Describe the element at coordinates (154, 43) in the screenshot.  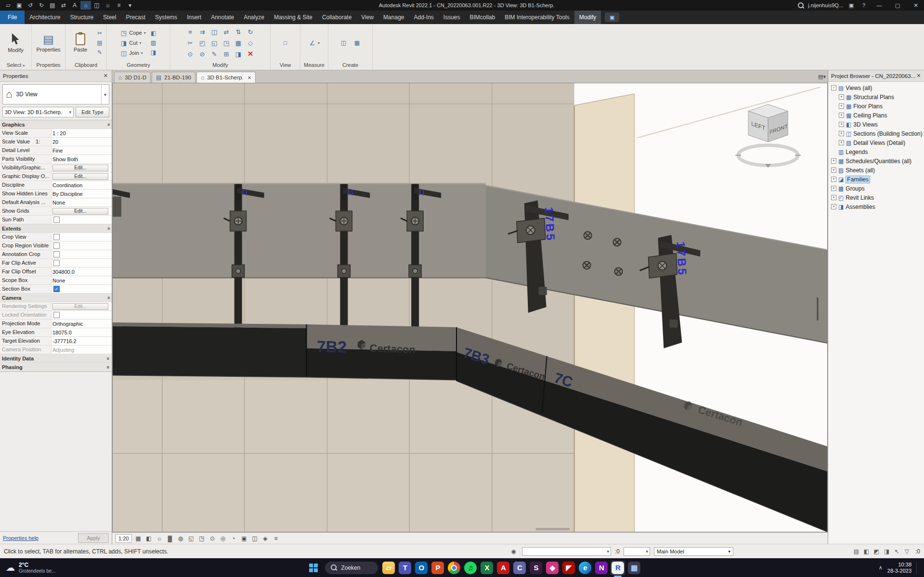
I see `split-face-icon: ▨` at that location.